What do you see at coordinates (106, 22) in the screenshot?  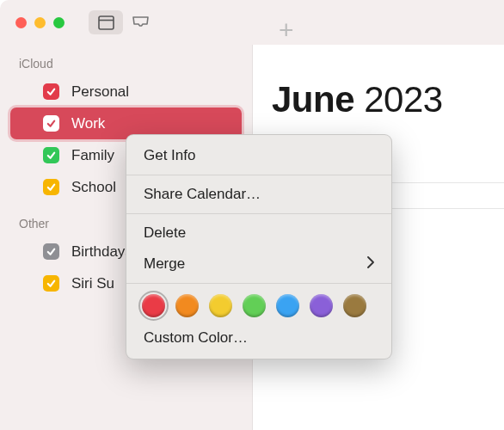 I see `calendar-view-button` at bounding box center [106, 22].